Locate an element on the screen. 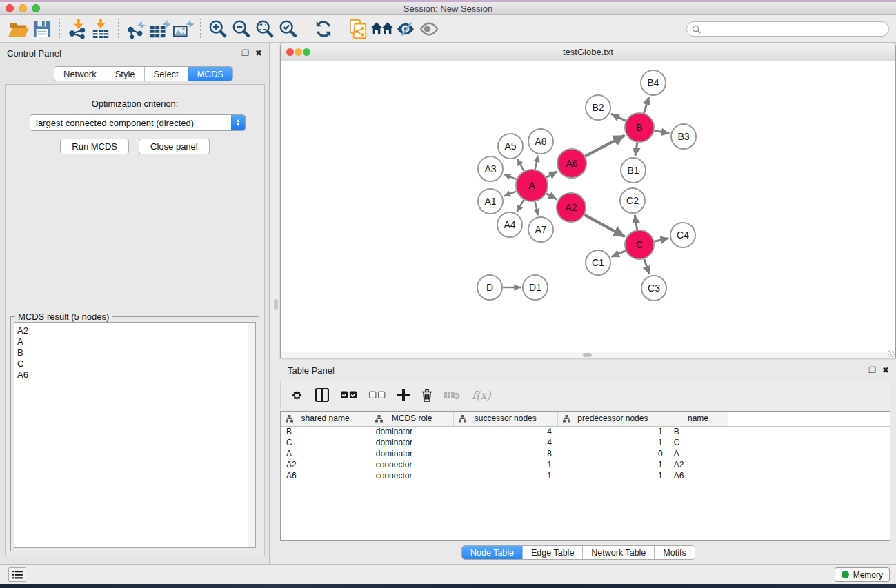  column-header: predecessor nodes is located at coordinates (613, 419).